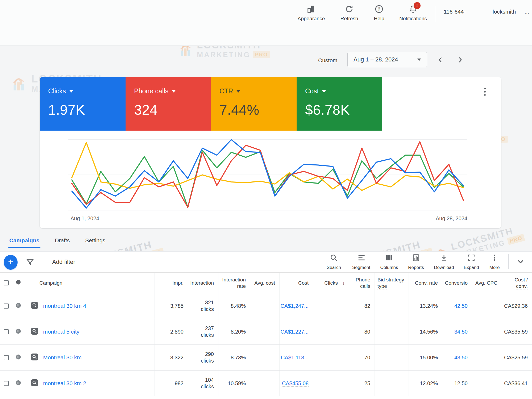 Image resolution: width=532 pixels, height=399 pixels. I want to click on campaign-link: Montreal 30 km, so click(62, 358).